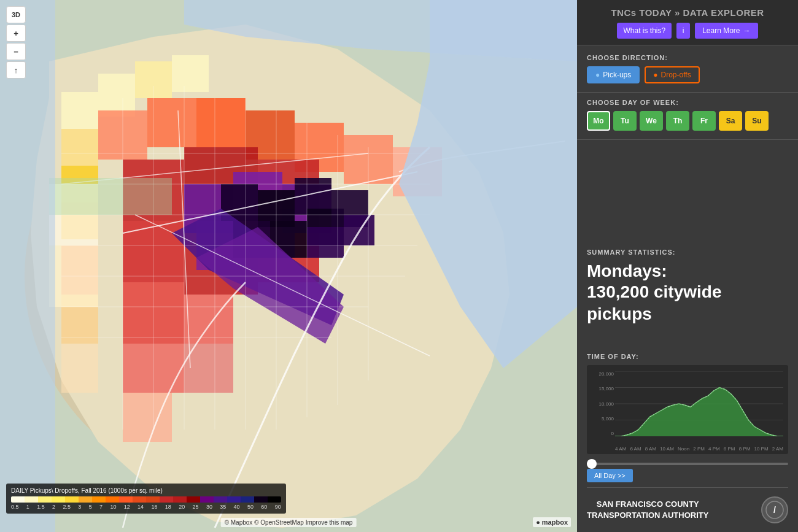 The height and width of the screenshot is (532, 798). What do you see at coordinates (688, 58) in the screenshot?
I see `direction-label: CHOOSE DIRECTION:` at bounding box center [688, 58].